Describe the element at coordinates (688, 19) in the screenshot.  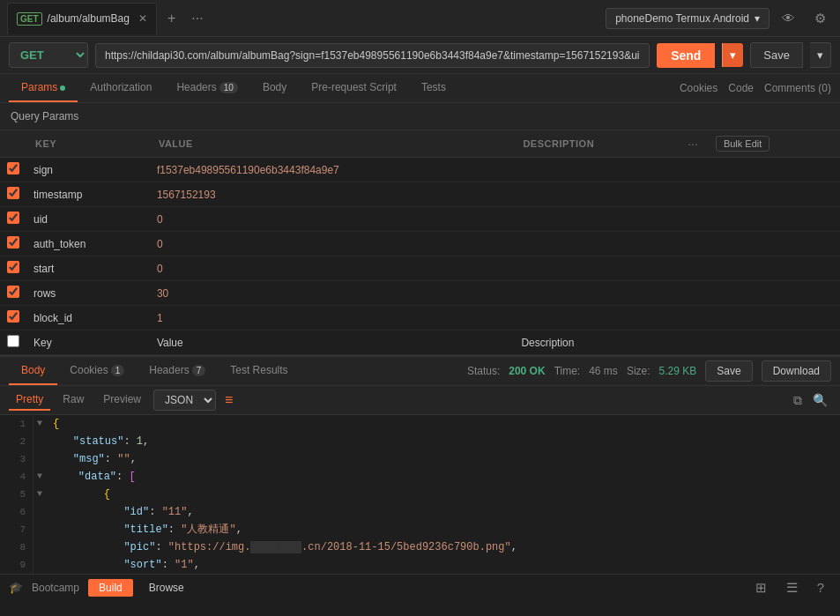
I see `env-dropdown: phoneDemo Termux Android ▾` at that location.